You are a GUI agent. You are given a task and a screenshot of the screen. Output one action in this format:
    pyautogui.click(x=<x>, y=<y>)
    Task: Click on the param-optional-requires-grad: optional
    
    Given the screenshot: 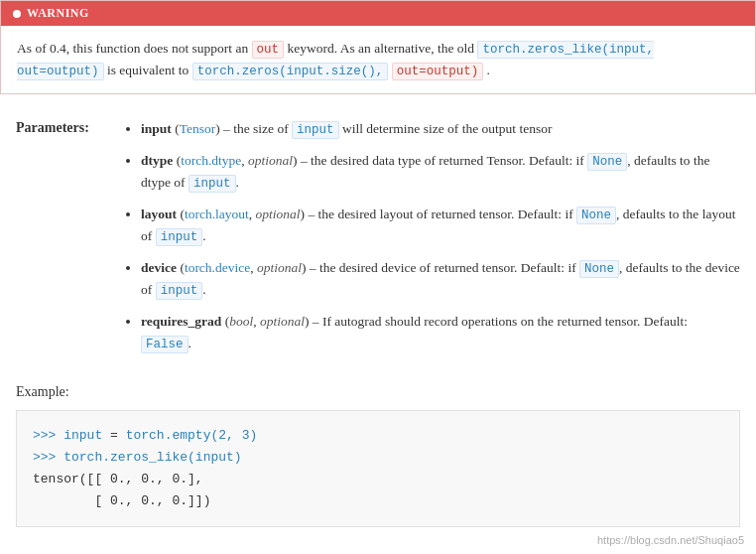 What is the action you would take?
    pyautogui.click(x=282, y=322)
    